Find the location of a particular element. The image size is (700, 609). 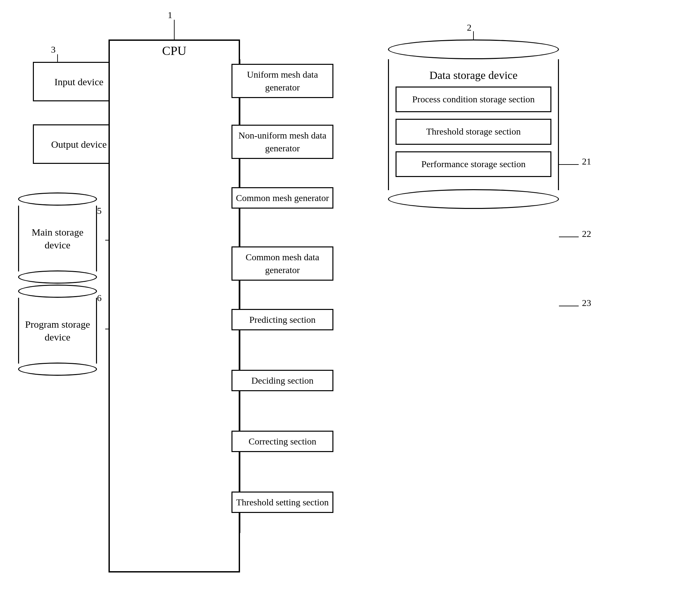

ref-21: 21 is located at coordinates (587, 162).